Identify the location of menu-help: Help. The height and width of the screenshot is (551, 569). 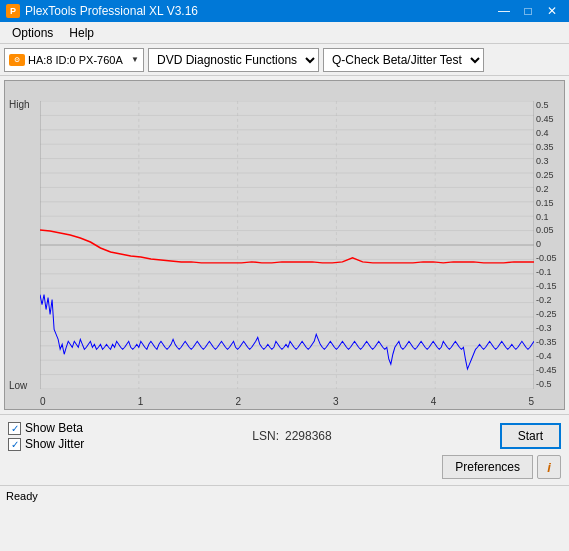
(82, 33).